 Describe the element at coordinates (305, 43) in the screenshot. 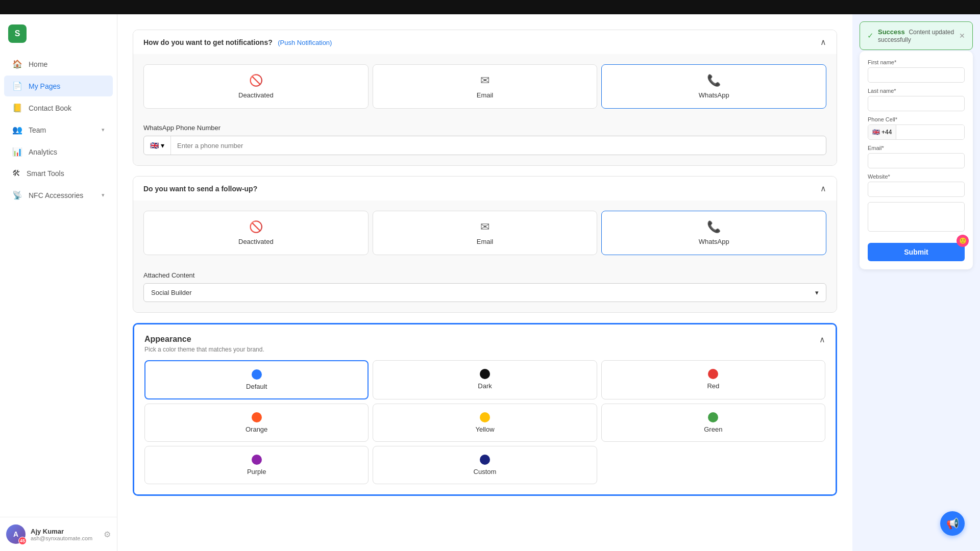

I see `section-subtitle: (Push Notification)` at that location.